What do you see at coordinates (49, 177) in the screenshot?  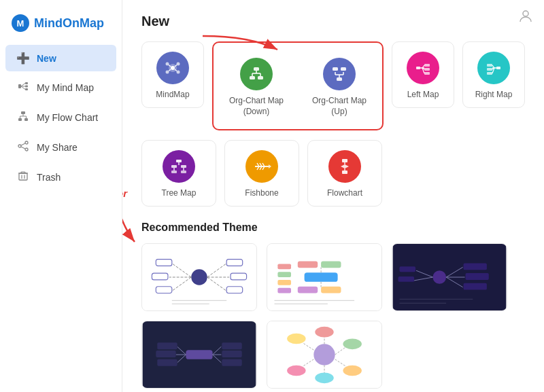 I see `sidebar-item-trash-label: Trash` at bounding box center [49, 177].